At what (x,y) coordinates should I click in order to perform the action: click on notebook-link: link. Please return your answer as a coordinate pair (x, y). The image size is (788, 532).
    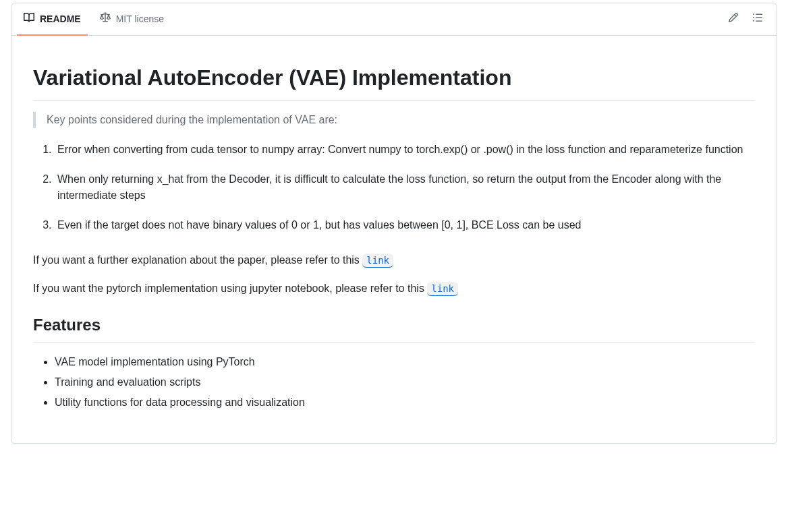
    Looking at the image, I should click on (443, 289).